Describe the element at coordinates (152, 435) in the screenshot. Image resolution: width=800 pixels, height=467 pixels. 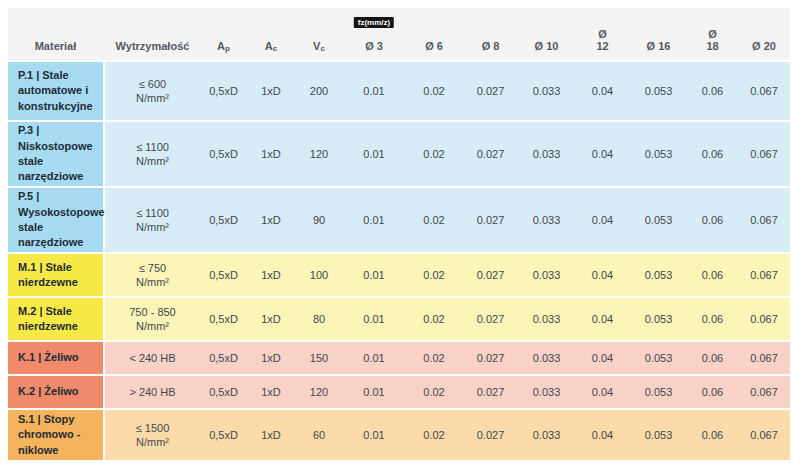
I see `strength-cell: ≤ 1500 N/mm²` at that location.